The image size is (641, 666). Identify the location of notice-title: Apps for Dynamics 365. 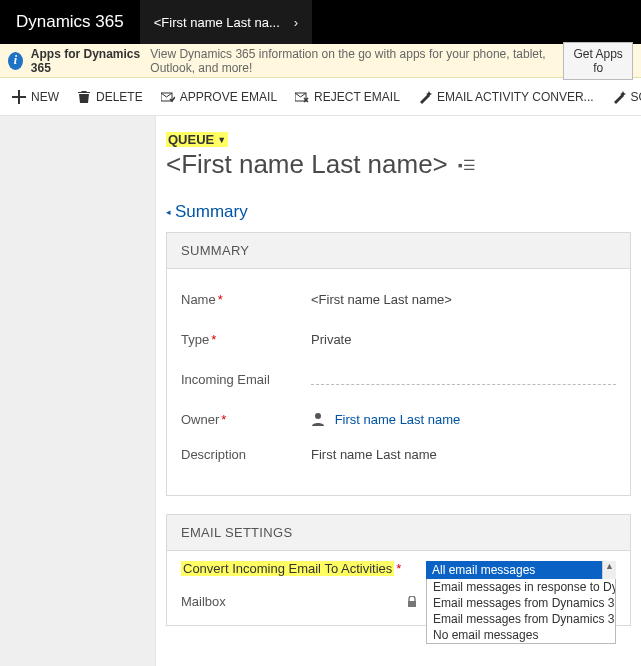
(86, 61).